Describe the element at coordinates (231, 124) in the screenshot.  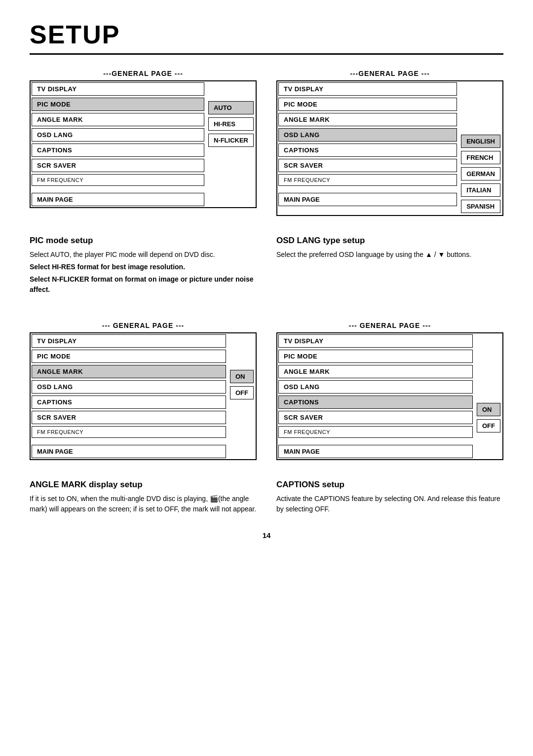
I see `submenu-hi-res: HI-RES` at that location.